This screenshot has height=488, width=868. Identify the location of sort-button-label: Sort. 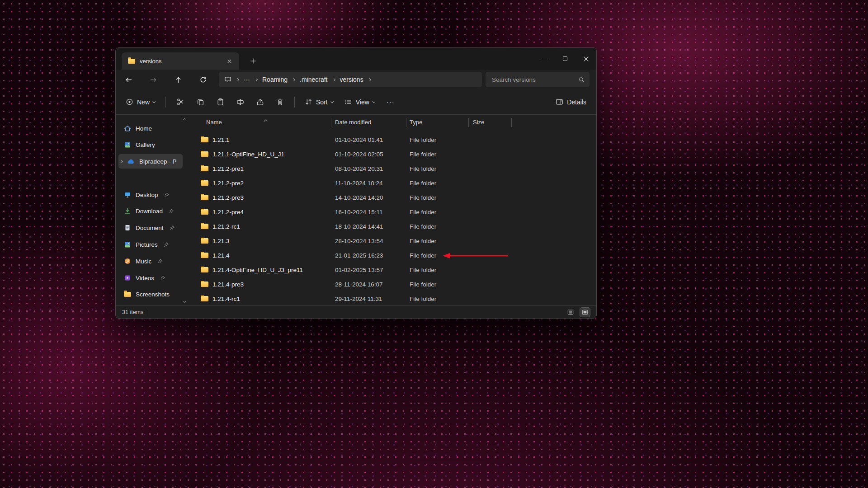
(322, 102).